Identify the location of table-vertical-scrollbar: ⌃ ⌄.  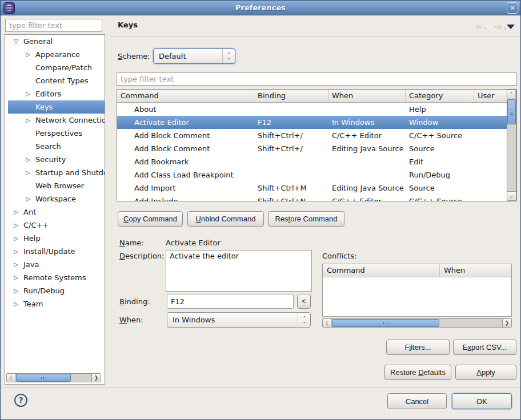
(512, 145).